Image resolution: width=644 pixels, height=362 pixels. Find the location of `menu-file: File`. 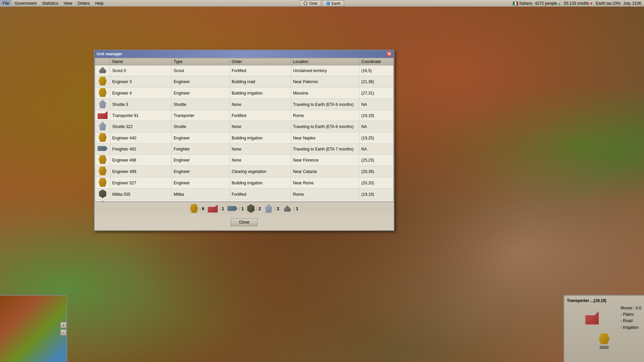

menu-file: File is located at coordinates (6, 3).